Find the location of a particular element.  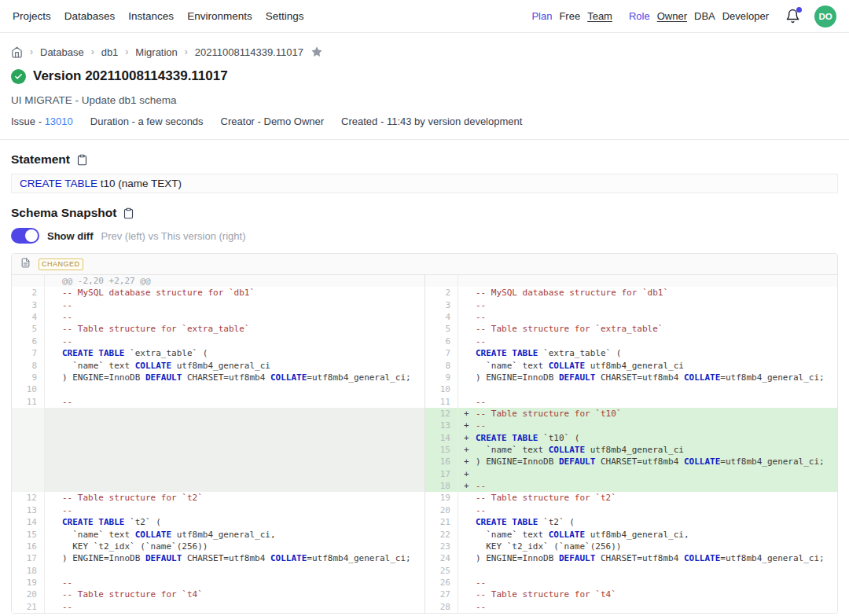

nav-item-databases: Databases is located at coordinates (90, 16).